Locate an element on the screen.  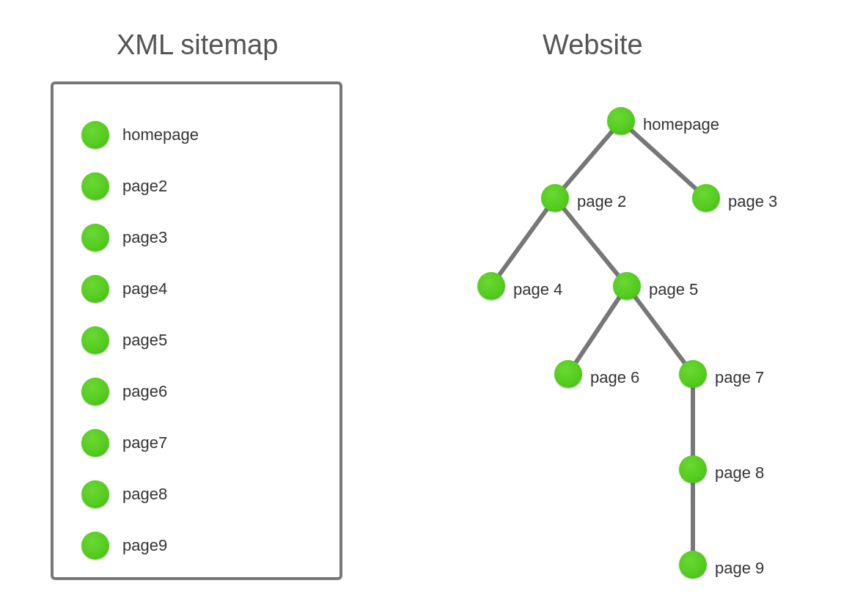
list-item: homepage is located at coordinates (140, 135).